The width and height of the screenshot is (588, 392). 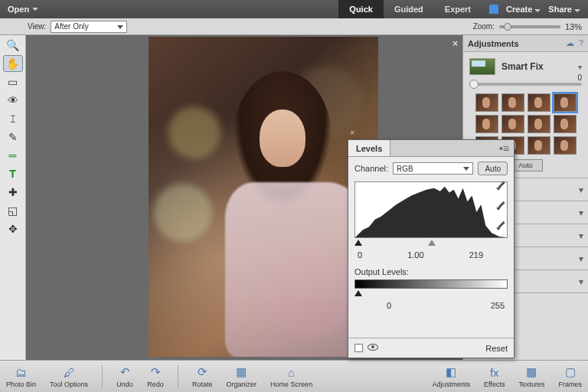 What do you see at coordinates (37, 26) in the screenshot?
I see `view-label: View:` at bounding box center [37, 26].